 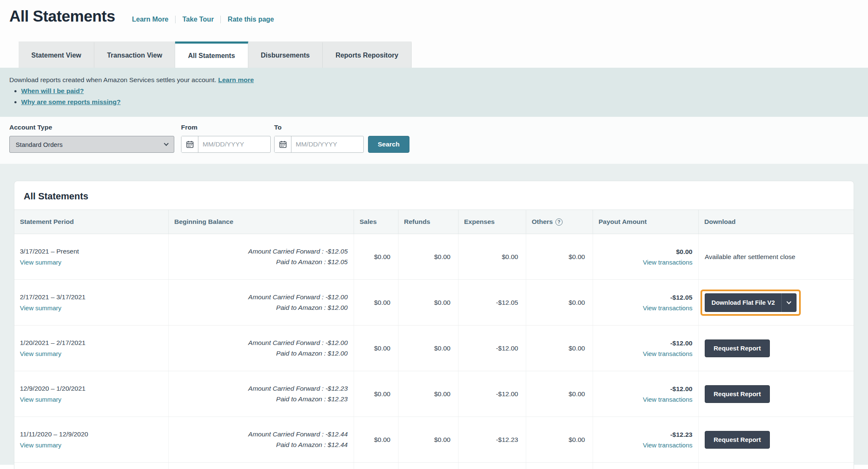 What do you see at coordinates (438, 97) in the screenshot?
I see `banner-bullet-list: When will I be paid? Why are some report…` at bounding box center [438, 97].